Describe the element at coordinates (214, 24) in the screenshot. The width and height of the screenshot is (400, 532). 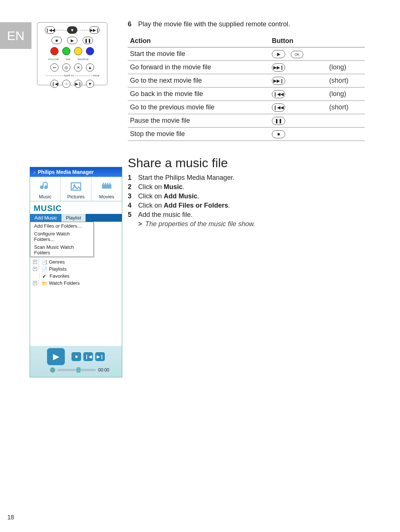
I see `step-text: Play the movie file with the supplied re…` at that location.